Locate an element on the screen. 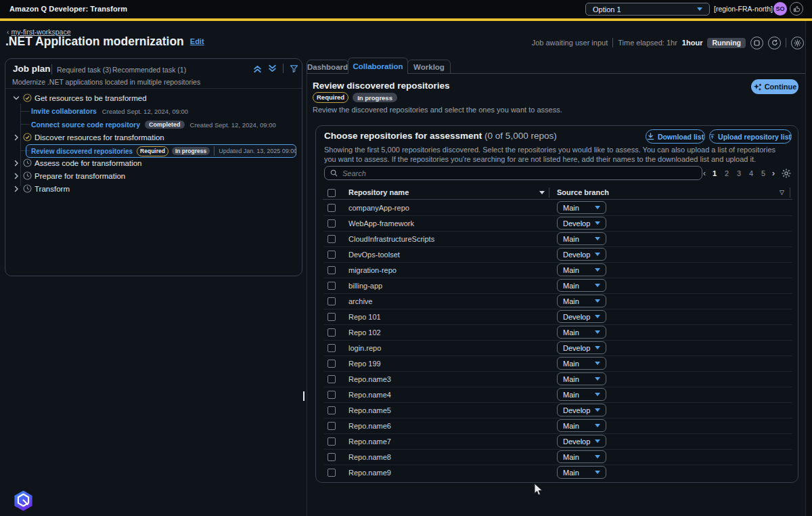 The height and width of the screenshot is (516, 812). page-title: .NET Application modernizationEdit is located at coordinates (105, 42).